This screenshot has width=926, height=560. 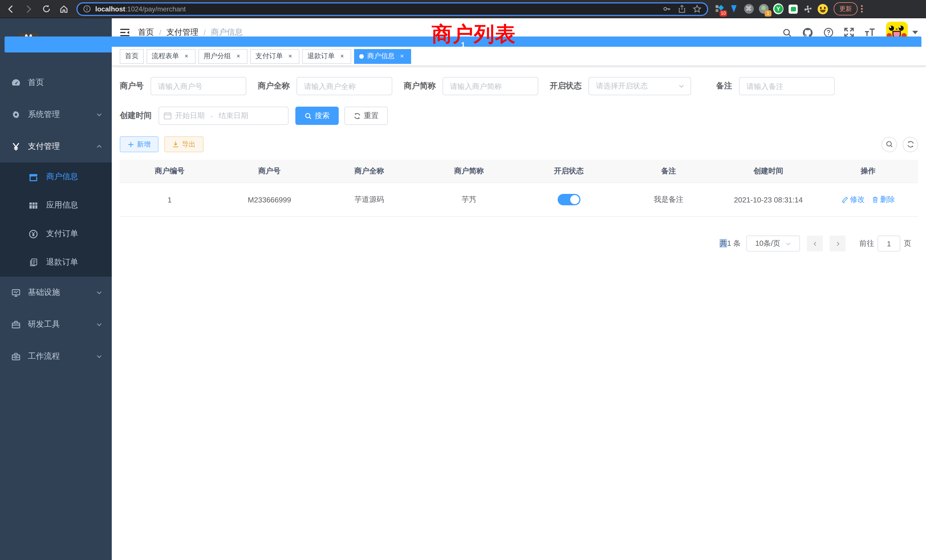 What do you see at coordinates (862, 9) in the screenshot?
I see `browser-menu-icon` at bounding box center [862, 9].